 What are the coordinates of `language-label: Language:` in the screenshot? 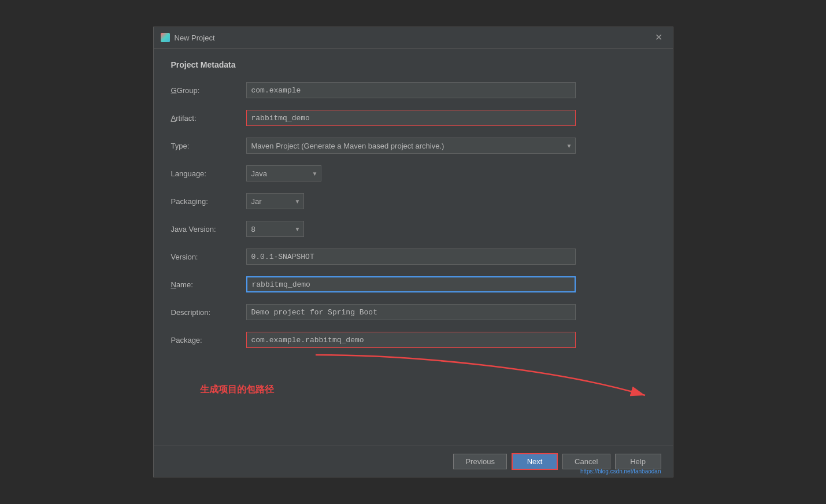 It's located at (209, 173).